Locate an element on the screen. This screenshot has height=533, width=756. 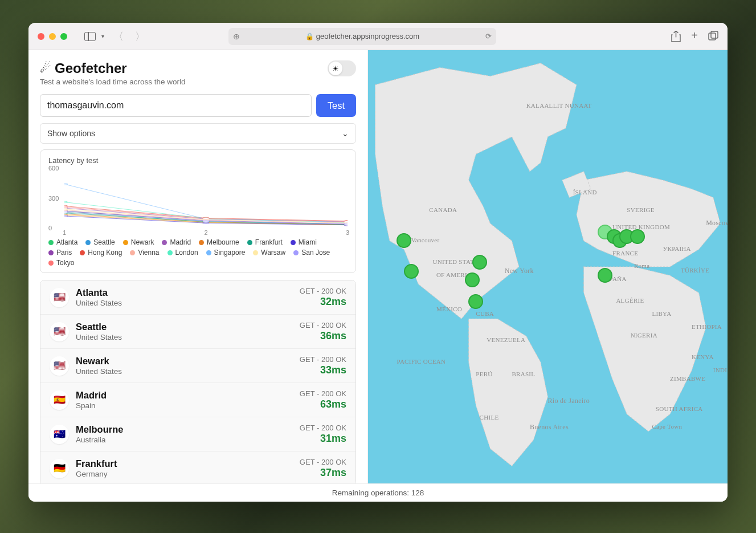
map-label: VENEZUELA is located at coordinates (506, 340).